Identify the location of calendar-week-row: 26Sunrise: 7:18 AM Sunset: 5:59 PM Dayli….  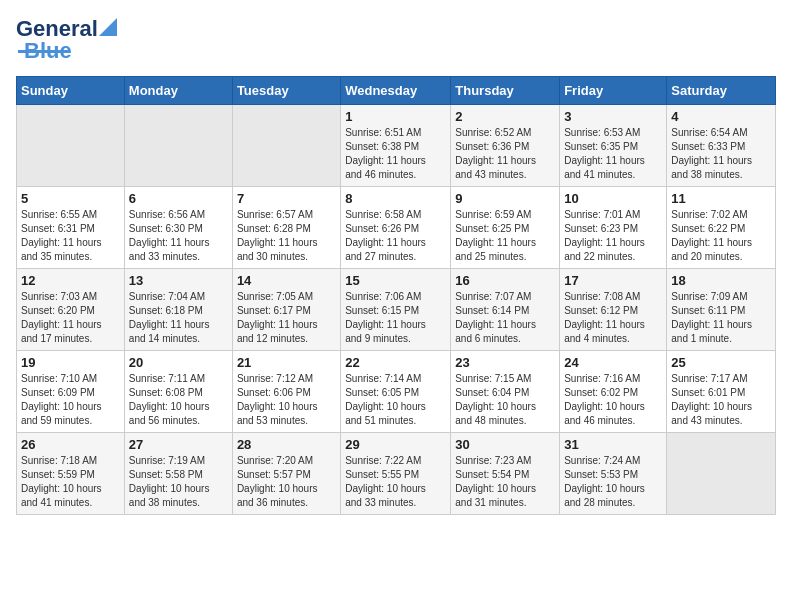
(396, 474).